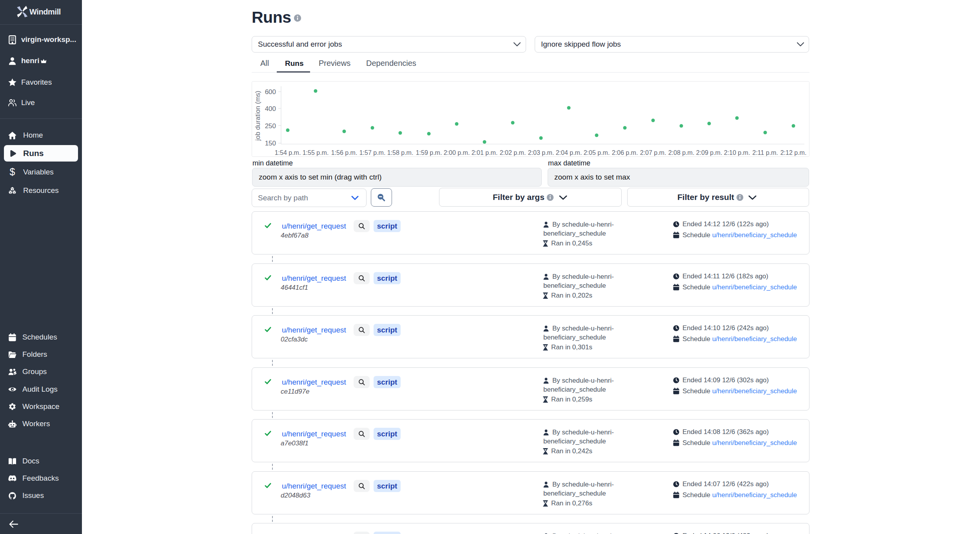  Describe the element at coordinates (270, 109) in the screenshot. I see `svg-text: 400` at that location.